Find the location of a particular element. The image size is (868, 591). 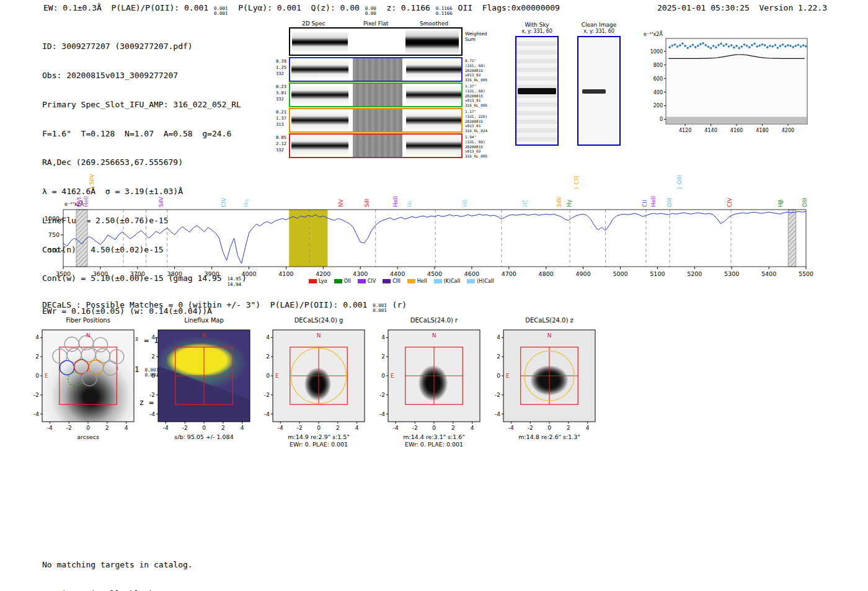

cutout-row-annotation: 1.17" (205, 140) 20200815 v013_01 316_RL… is located at coordinates (476, 122).